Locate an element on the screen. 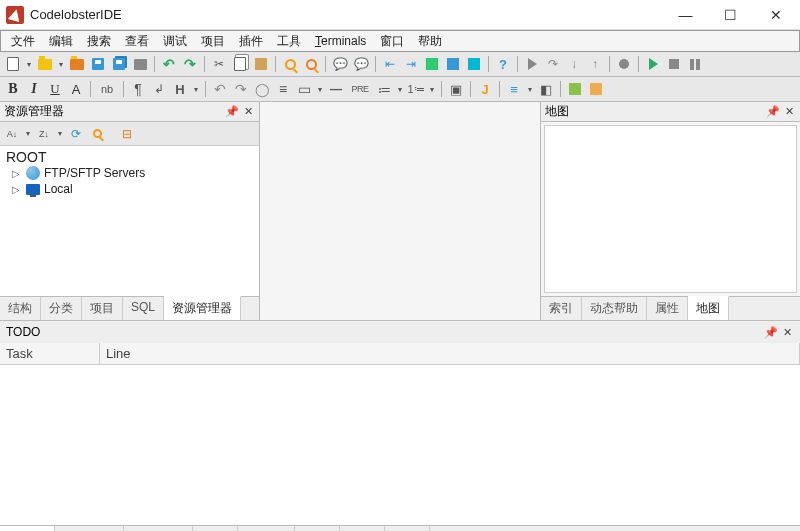 The width and height of the screenshot is (800, 531). run-button is located at coordinates (532, 64).